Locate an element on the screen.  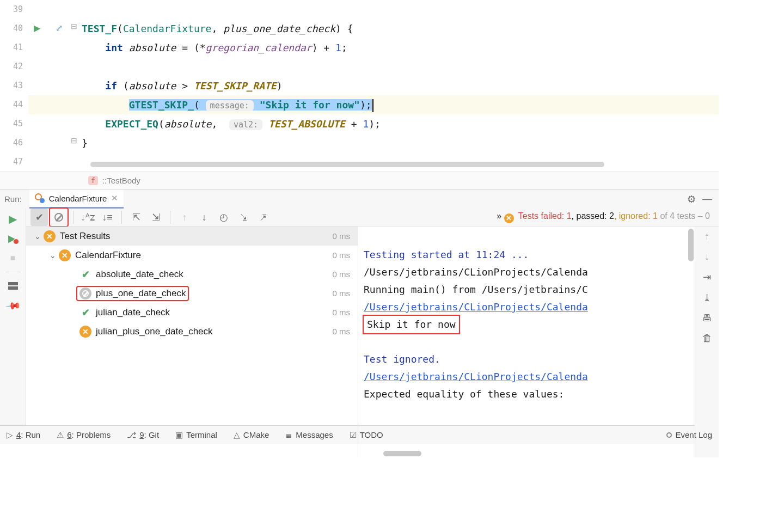
sort-alpha-icon: ↓ᴬᴢ is located at coordinates (88, 217).